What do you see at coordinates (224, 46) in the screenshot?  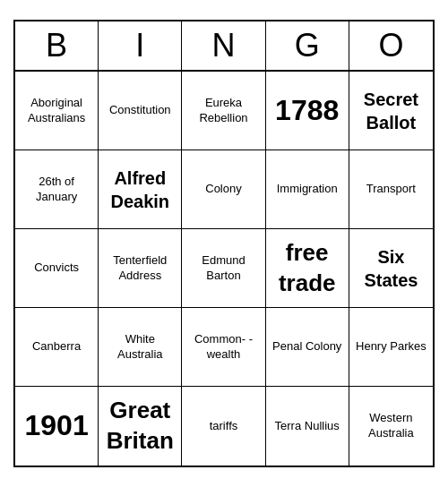 I see `header-letter-n: N` at bounding box center [224, 46].